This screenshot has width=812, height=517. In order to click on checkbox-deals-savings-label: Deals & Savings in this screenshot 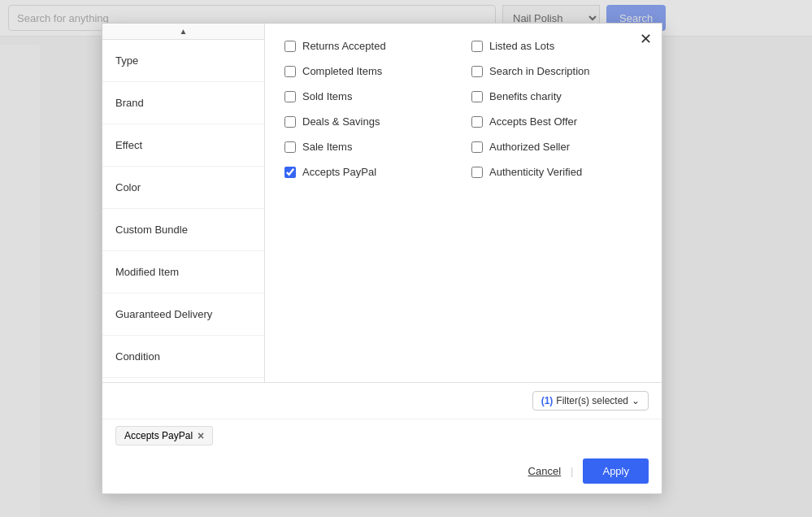, I will do `click(341, 122)`.